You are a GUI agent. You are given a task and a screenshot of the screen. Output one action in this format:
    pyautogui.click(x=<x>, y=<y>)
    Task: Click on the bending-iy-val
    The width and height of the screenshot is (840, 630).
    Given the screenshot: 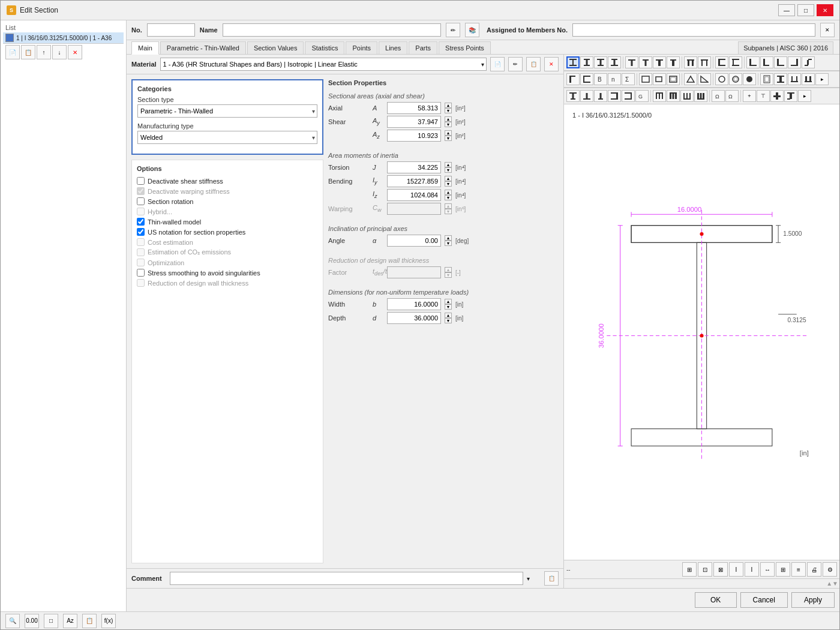 What is the action you would take?
    pyautogui.click(x=414, y=181)
    